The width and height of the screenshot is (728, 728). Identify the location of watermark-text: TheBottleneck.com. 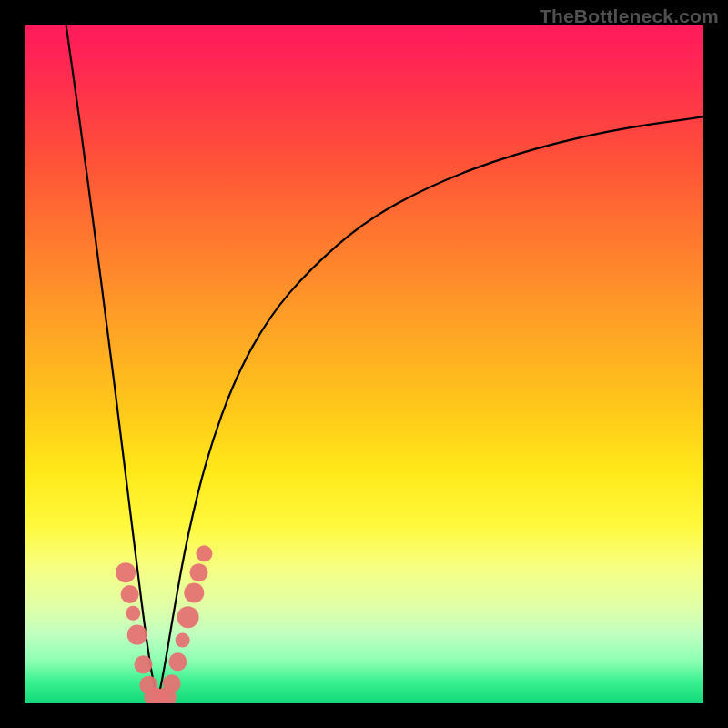
(630, 16).